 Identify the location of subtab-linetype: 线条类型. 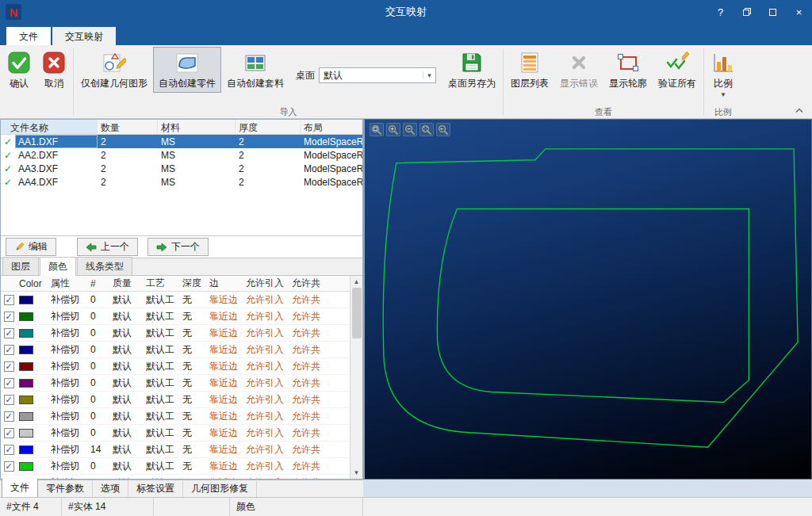
(105, 266).